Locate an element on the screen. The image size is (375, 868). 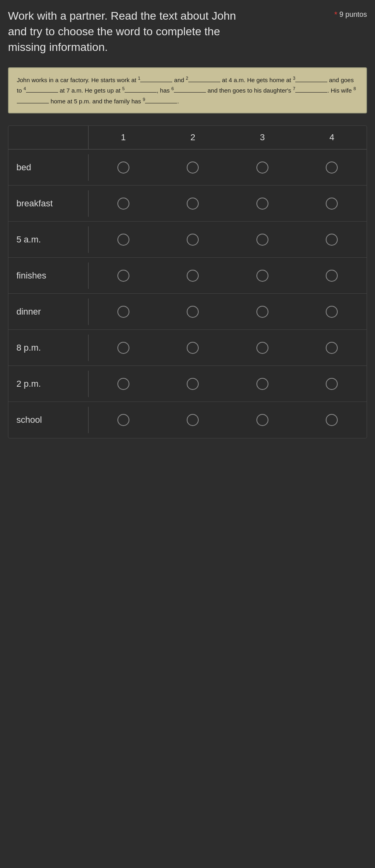
points-label: 9 puntos is located at coordinates (353, 14).